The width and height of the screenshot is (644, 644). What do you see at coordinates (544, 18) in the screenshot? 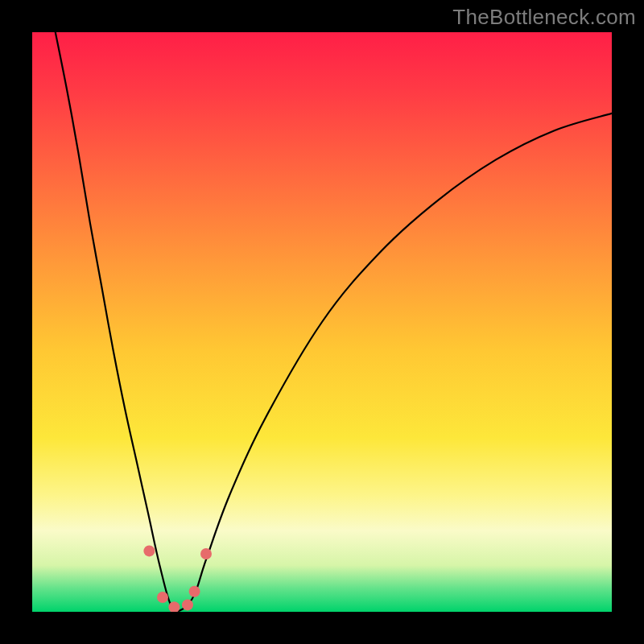
I see `watermark-text: TheBottleneck.com` at bounding box center [544, 18].